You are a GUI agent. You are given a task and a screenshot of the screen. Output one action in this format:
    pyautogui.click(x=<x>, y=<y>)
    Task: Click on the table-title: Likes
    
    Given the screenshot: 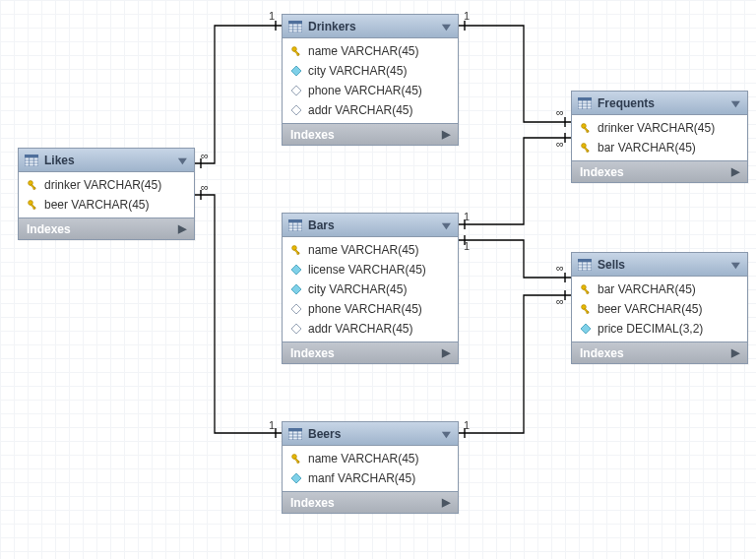 What is the action you would take?
    pyautogui.click(x=108, y=160)
    